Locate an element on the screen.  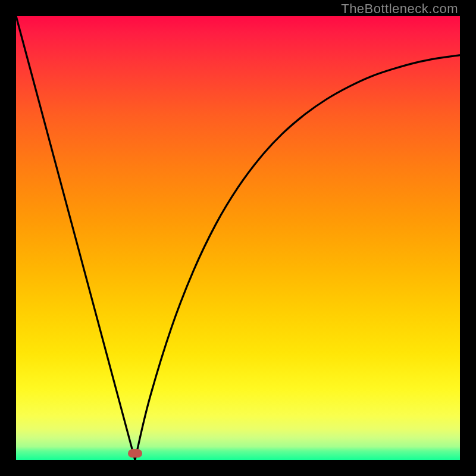
watermark-text: TheBottleneck.com is located at coordinates (400, 9).